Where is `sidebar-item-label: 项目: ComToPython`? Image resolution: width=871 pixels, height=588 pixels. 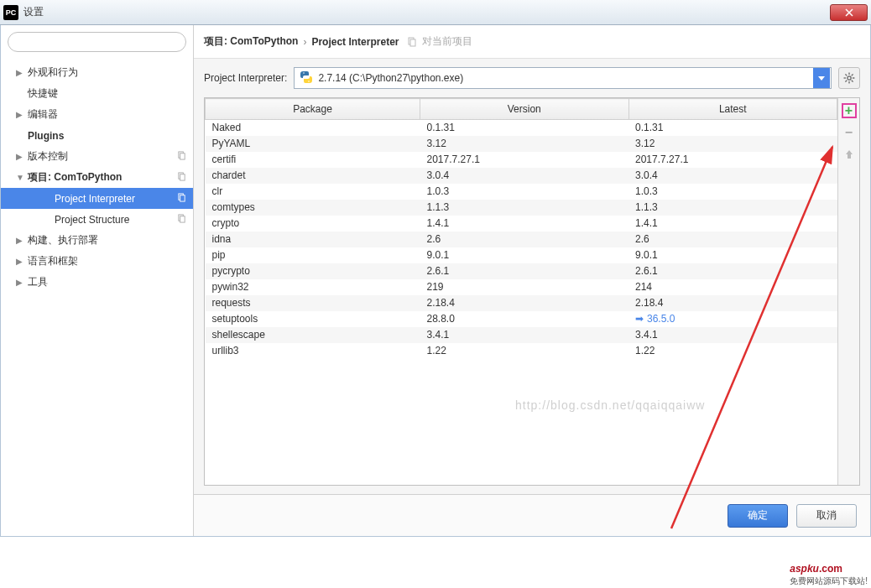
sidebar-item-label: 项目: ComToPython is located at coordinates (102, 178).